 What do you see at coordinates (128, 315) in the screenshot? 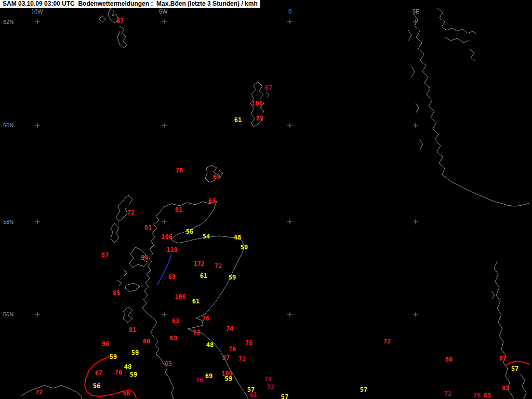
I see `coastline-islay-jura` at bounding box center [128, 315].